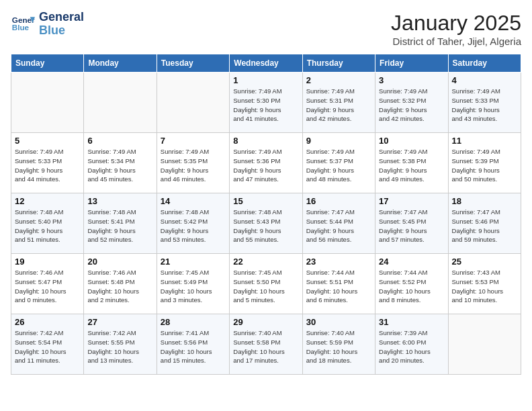  What do you see at coordinates (339, 345) in the screenshot?
I see `calendar-cell: 30Sunrise: 7:40 AM Sunset: 5:59 PM Dayli…` at bounding box center [339, 345].